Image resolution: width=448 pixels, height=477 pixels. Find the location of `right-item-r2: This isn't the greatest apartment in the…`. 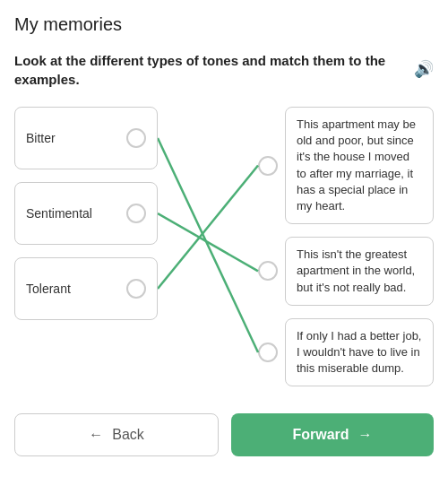

right-item-r2: This isn't the greatest apartment in the… is located at coordinates (359, 271).